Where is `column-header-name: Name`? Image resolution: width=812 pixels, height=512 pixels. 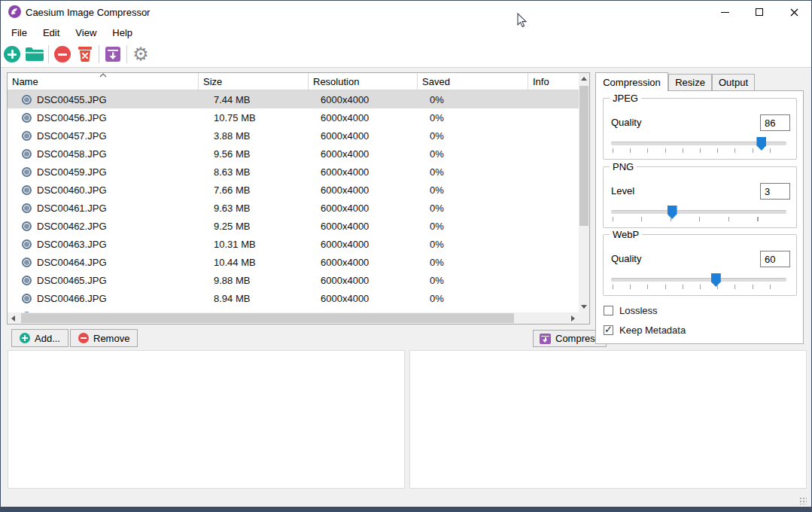
column-header-name: Name is located at coordinates (103, 81).